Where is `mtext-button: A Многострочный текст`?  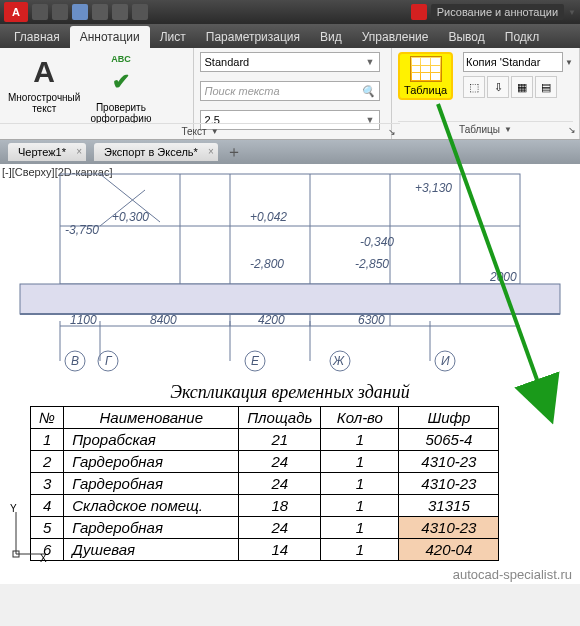
mtext-button: A Многострочный текст is located at coordinates (44, 84).